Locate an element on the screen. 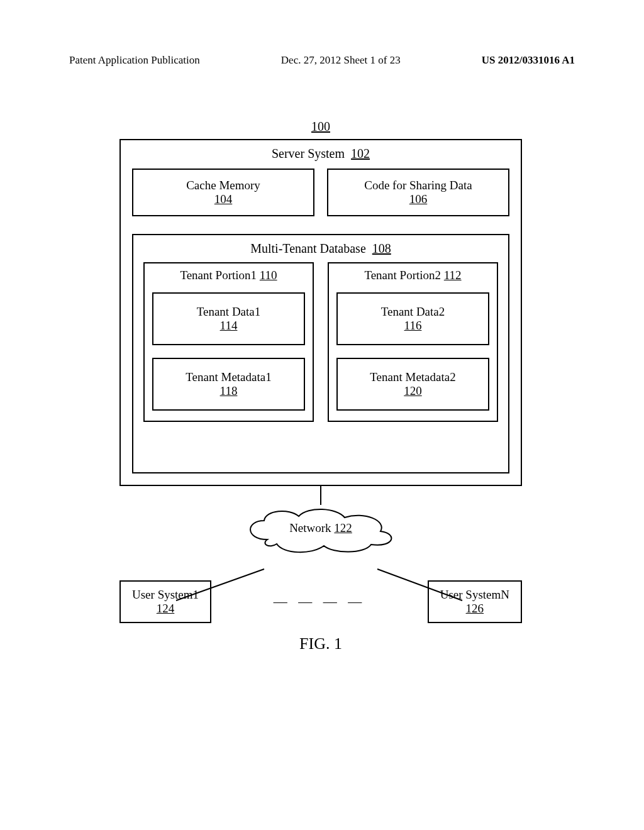 The width and height of the screenshot is (644, 830). user-system1-box: User System1 124 is located at coordinates (165, 602).